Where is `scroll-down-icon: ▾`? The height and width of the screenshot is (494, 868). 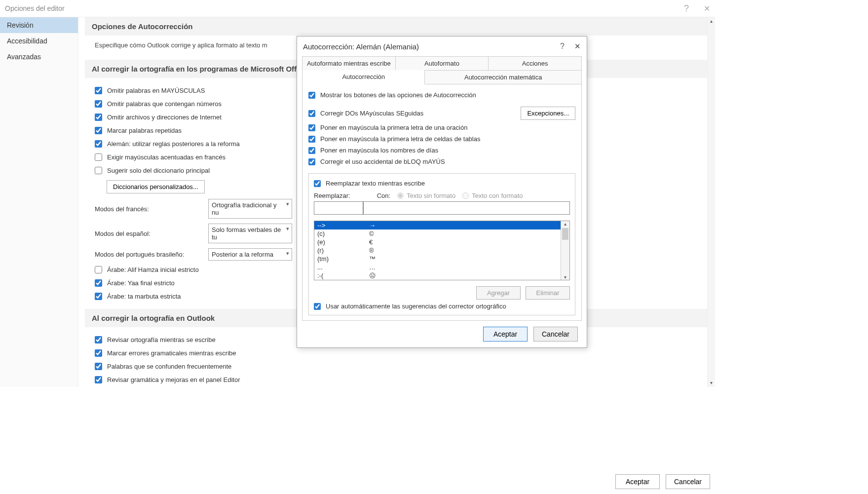 scroll-down-icon: ▾ is located at coordinates (712, 383).